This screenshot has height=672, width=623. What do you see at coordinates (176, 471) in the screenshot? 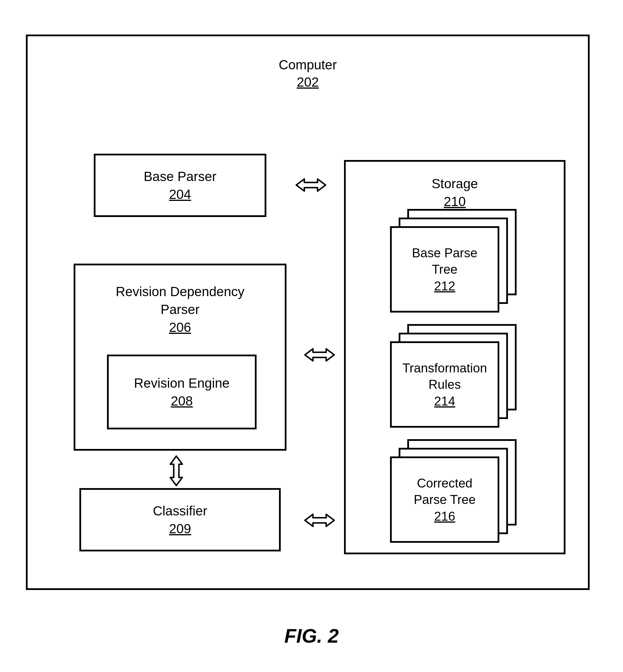
I see `arrow-revdep-classifier-icon` at bounding box center [176, 471].